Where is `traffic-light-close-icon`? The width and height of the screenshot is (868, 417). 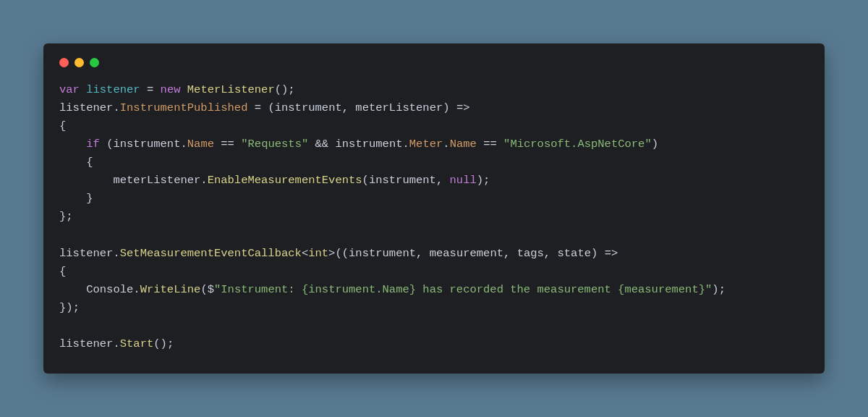 traffic-light-close-icon is located at coordinates (64, 62).